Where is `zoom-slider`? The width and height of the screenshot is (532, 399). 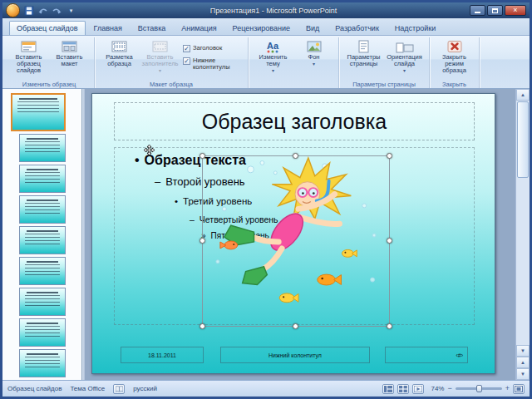 zoom-slider is located at coordinates (479, 389).